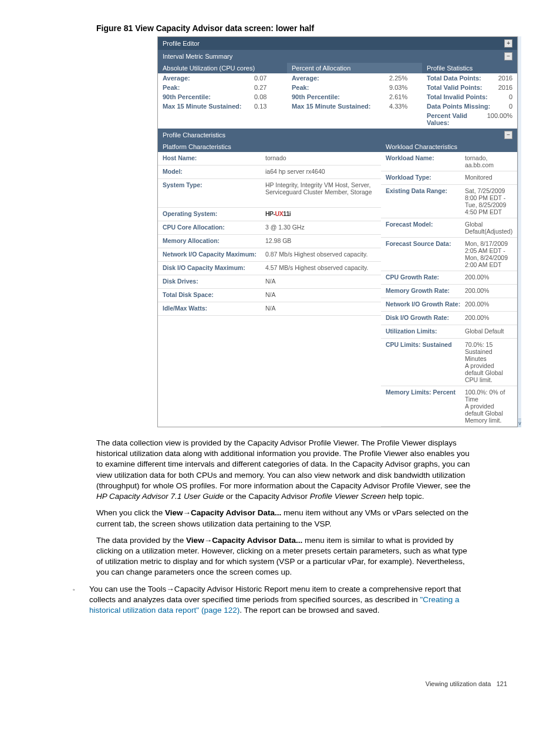  What do you see at coordinates (403, 106) in the screenshot?
I see `pct-v: 4.33%` at bounding box center [403, 106].